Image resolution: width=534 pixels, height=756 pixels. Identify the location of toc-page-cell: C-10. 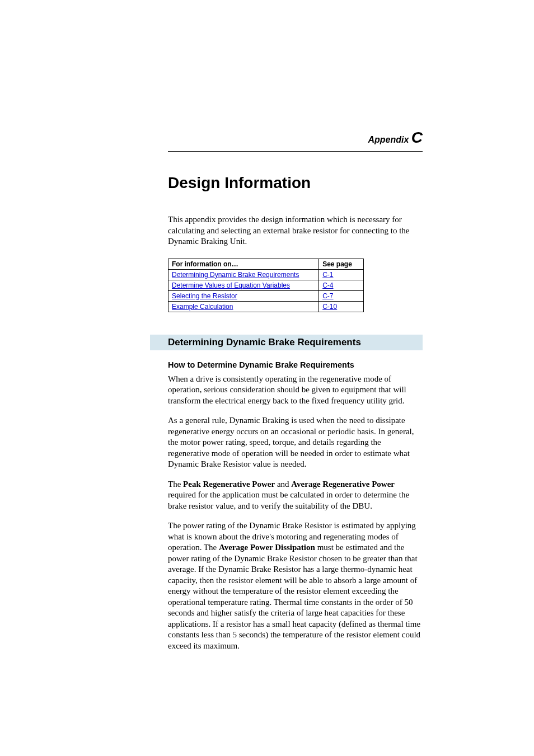
(341, 307).